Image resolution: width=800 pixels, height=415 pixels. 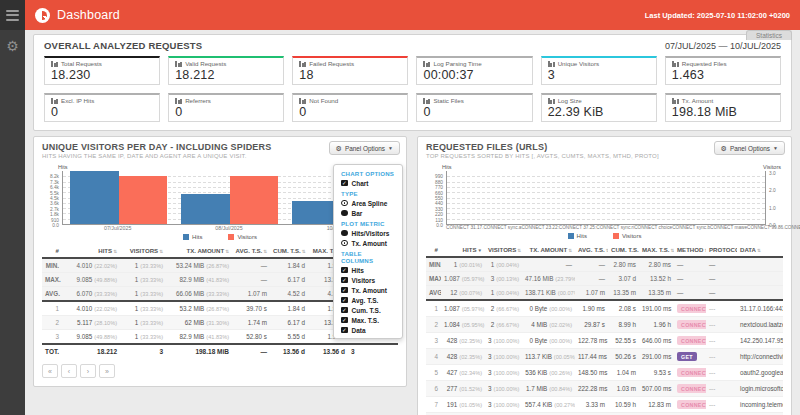 I want to click on requested-files-chart, so click(x=606, y=198).